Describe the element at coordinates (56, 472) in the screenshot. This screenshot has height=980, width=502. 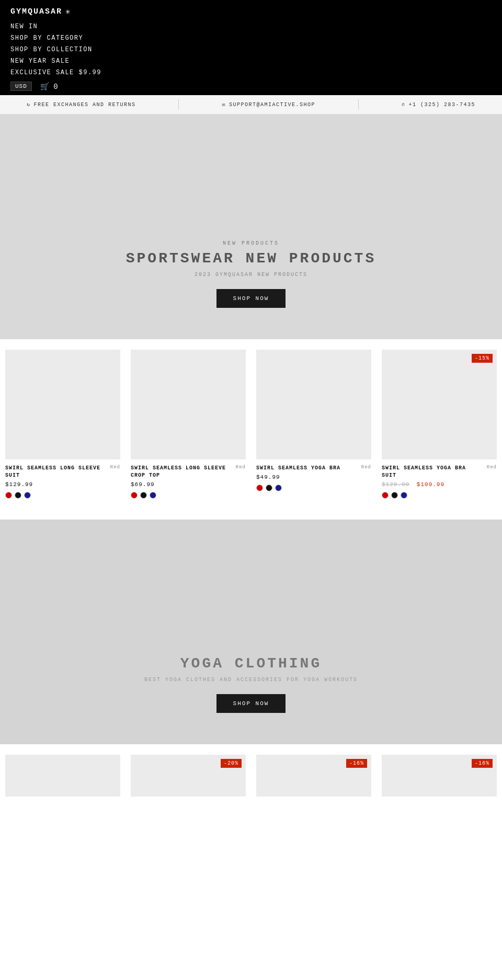
I see `product-name-1: SWIRL SEAMLESS LONG SLEEVE SUIT` at that location.